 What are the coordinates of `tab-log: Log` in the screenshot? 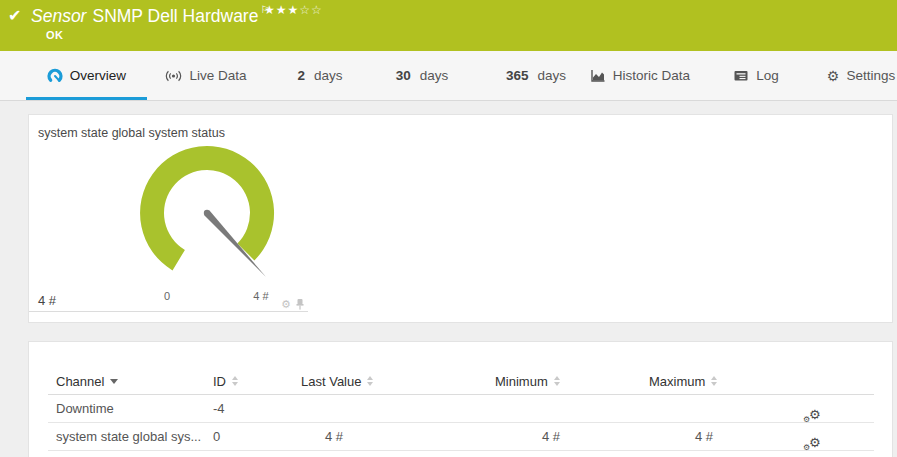 It's located at (756, 76).